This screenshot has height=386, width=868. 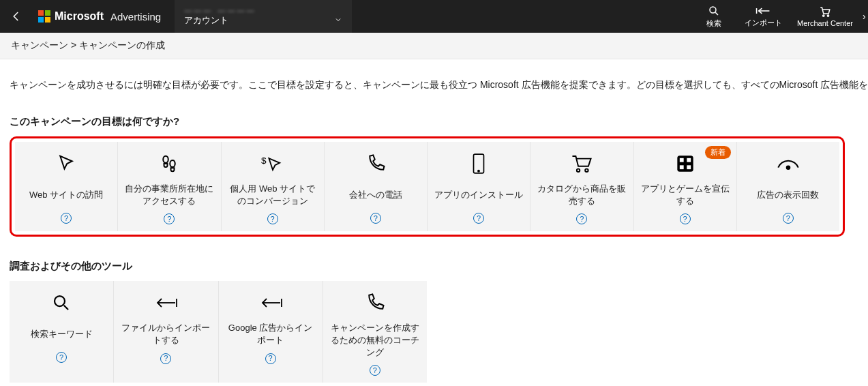 I want to click on apps-grid-icon, so click(x=685, y=164).